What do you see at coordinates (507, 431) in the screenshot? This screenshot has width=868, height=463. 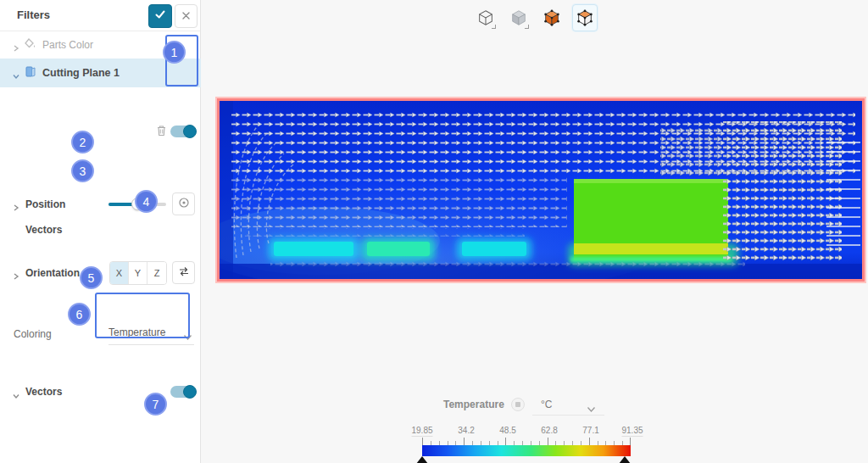 I see `legend-tick: 48.5` at bounding box center [507, 431].